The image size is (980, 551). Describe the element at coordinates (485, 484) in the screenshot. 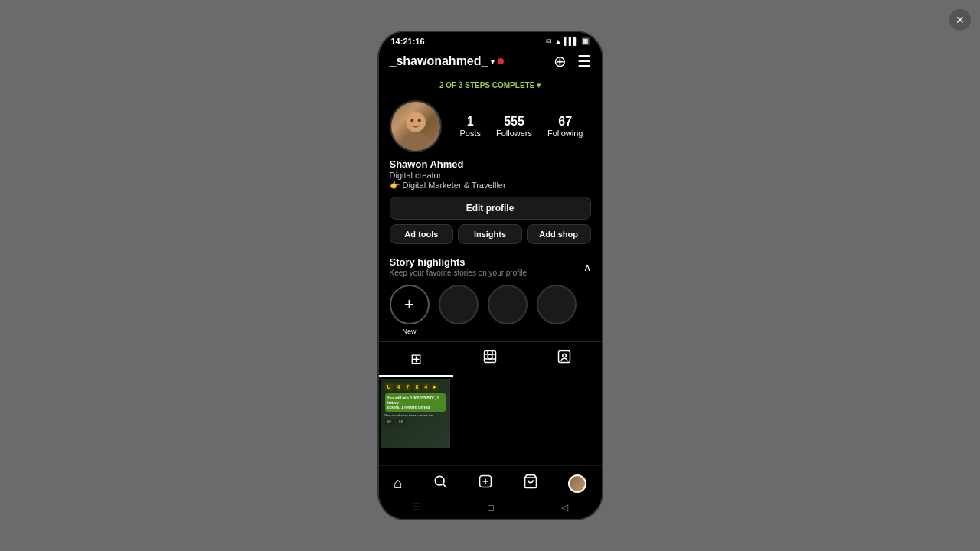

I see `add-icon` at that location.